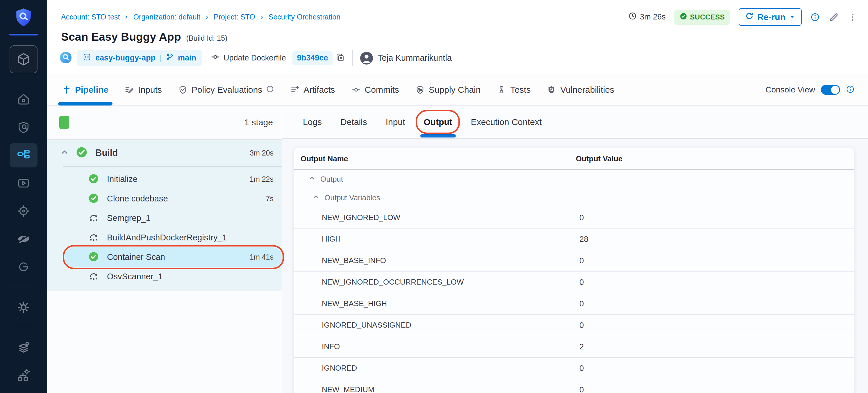 The width and height of the screenshot is (868, 393). I want to click on repository-icon, so click(87, 58).